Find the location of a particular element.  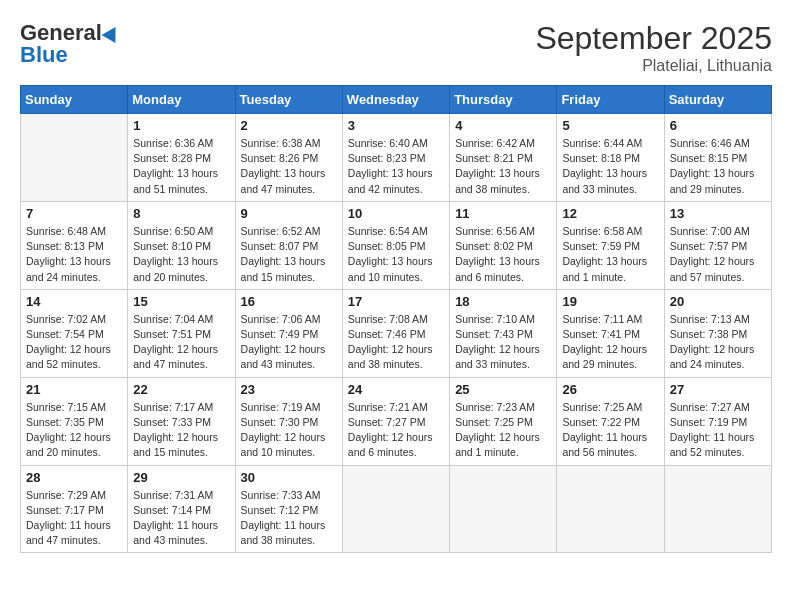

calendar-header-sunday: Sunday is located at coordinates (74, 100).